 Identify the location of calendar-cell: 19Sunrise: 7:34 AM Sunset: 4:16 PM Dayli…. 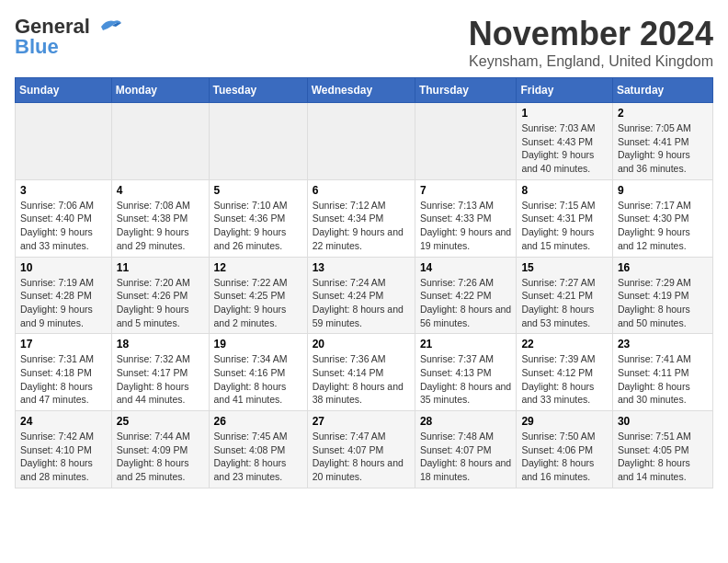
(257, 373).